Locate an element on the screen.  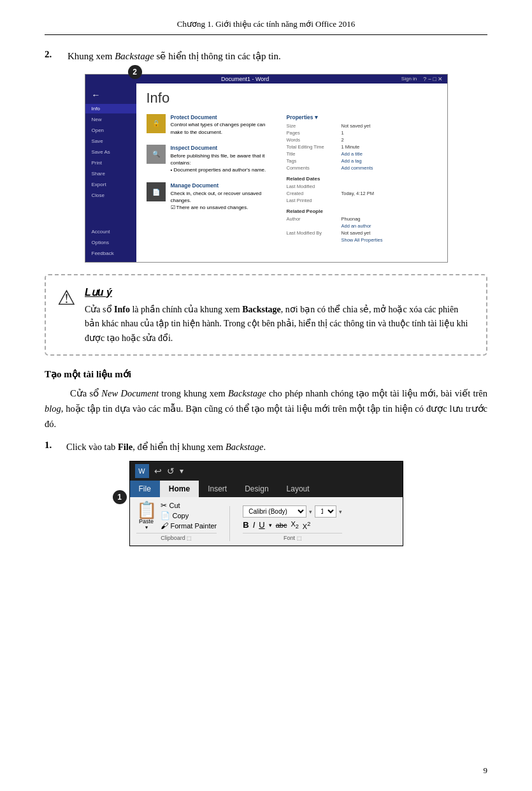
tab-file: File is located at coordinates (145, 489).